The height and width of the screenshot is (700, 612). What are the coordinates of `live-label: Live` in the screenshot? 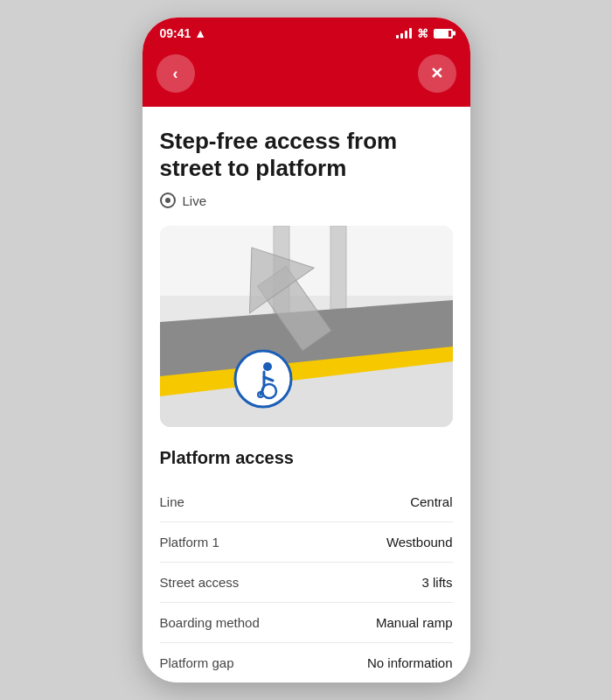 It's located at (195, 201).